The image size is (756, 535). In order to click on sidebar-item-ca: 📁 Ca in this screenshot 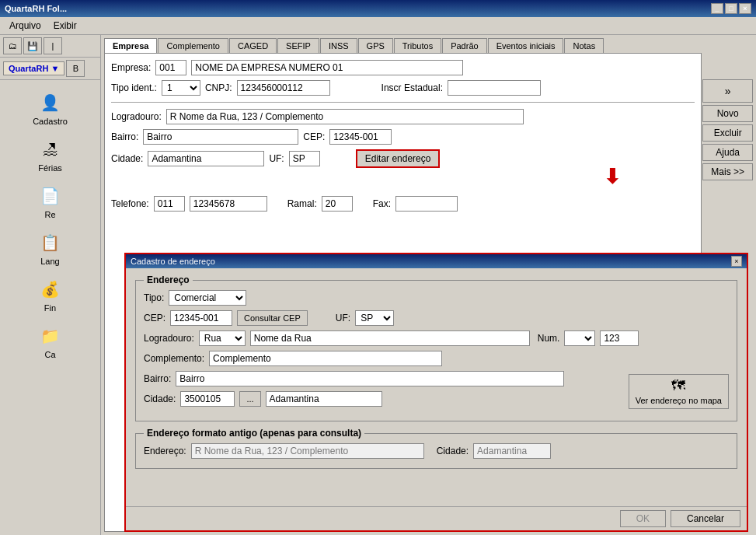, I will do `click(50, 341)`.